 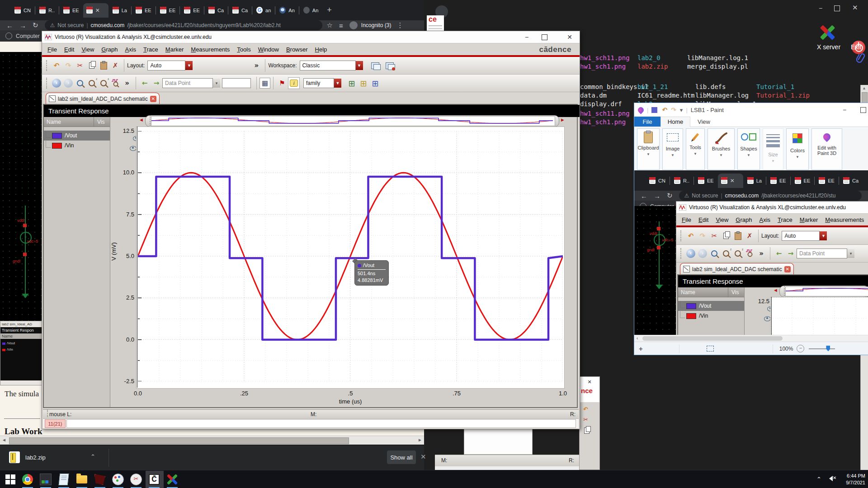 I want to click on maximize-button, so click(x=544, y=37).